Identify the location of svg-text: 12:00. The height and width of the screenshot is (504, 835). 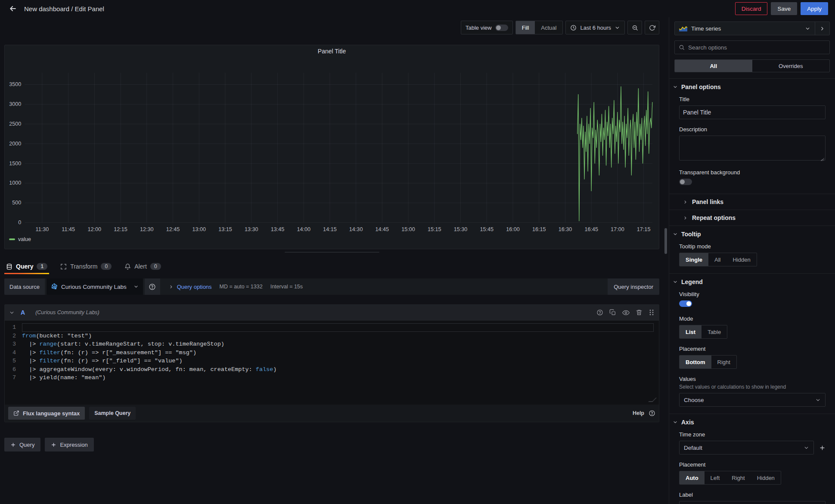
(95, 229).